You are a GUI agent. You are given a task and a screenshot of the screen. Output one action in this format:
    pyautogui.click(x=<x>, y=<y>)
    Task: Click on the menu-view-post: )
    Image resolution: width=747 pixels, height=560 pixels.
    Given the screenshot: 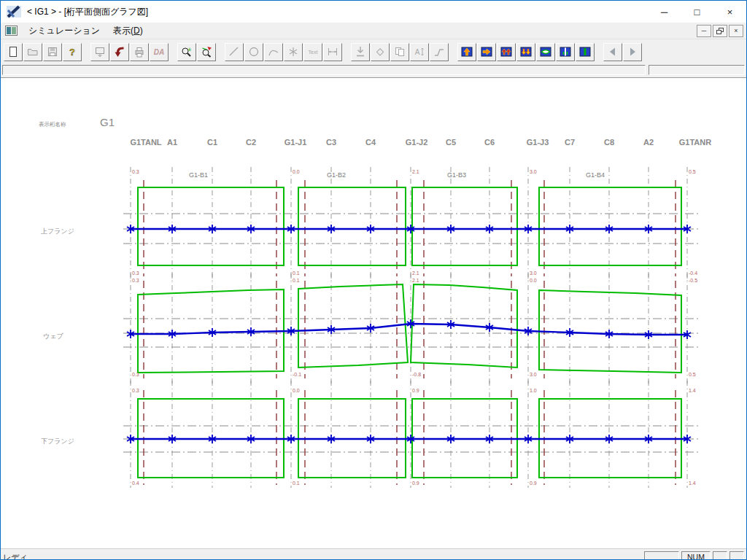 What is the action you would take?
    pyautogui.click(x=142, y=31)
    